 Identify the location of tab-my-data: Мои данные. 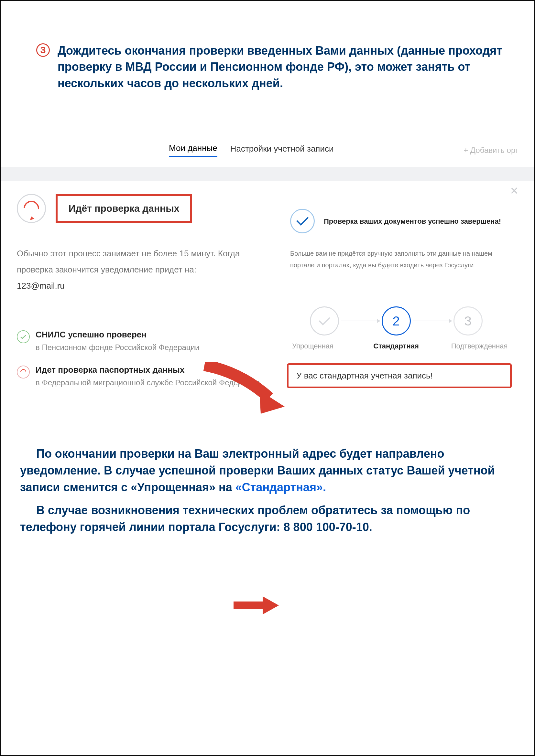
(193, 150).